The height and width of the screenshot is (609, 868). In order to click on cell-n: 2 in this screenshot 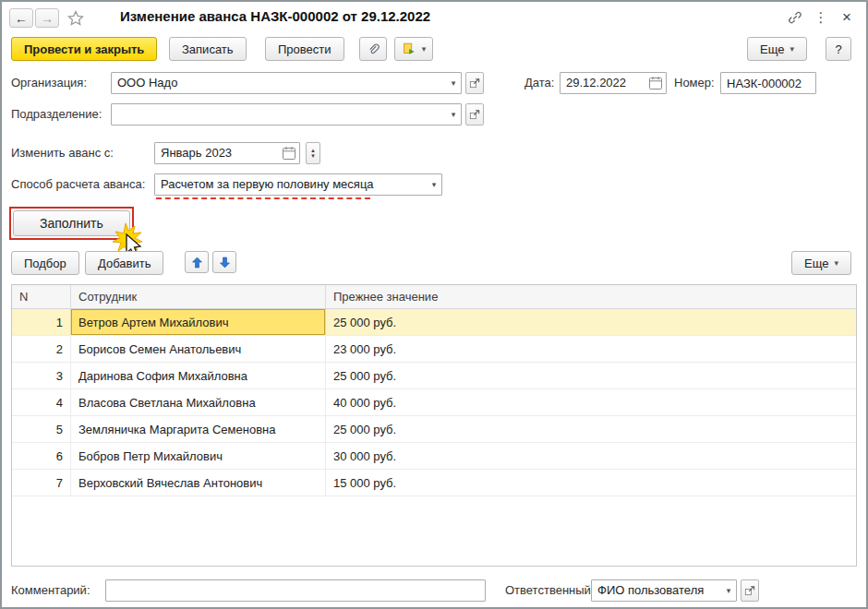, I will do `click(42, 349)`.